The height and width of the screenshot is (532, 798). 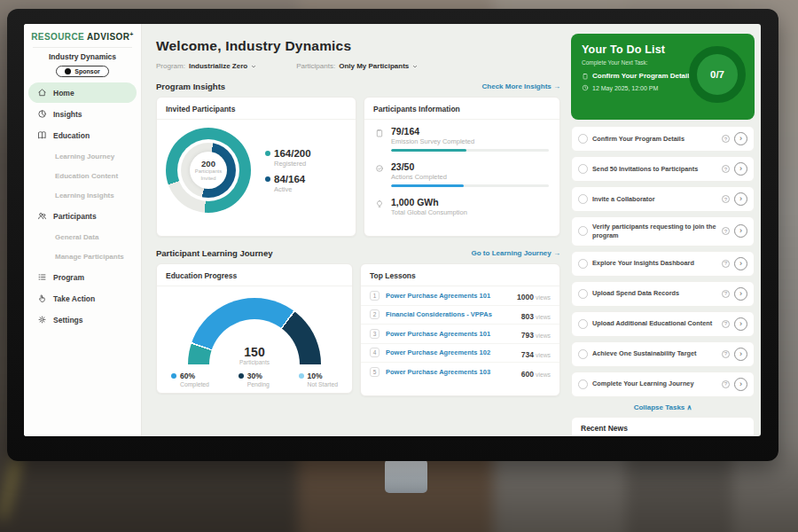 What do you see at coordinates (68, 320) in the screenshot?
I see `sidebar-item-label: Settings` at bounding box center [68, 320].